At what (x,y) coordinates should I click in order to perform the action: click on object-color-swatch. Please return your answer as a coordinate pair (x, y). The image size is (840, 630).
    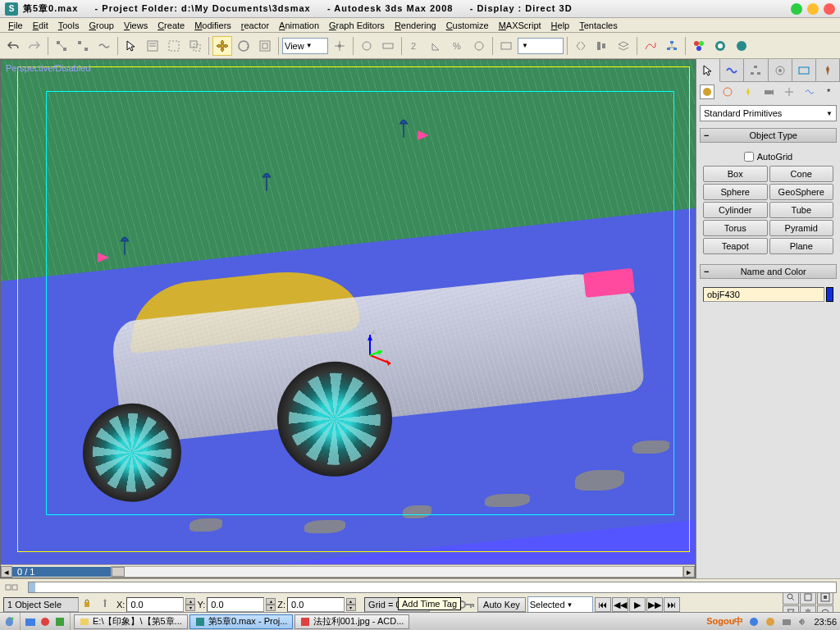
    Looking at the image, I should click on (830, 294).